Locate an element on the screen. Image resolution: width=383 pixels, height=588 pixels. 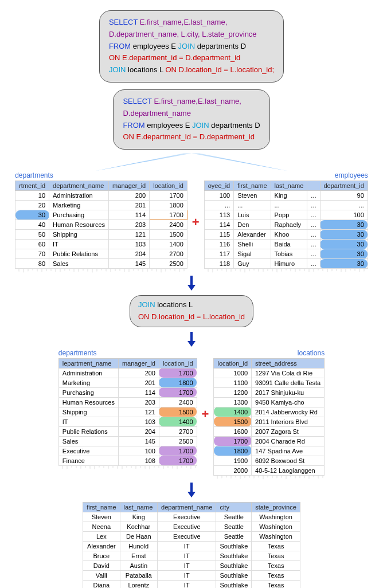
table-row: 116ShelliBaida ...30 is located at coordinates (286, 244).